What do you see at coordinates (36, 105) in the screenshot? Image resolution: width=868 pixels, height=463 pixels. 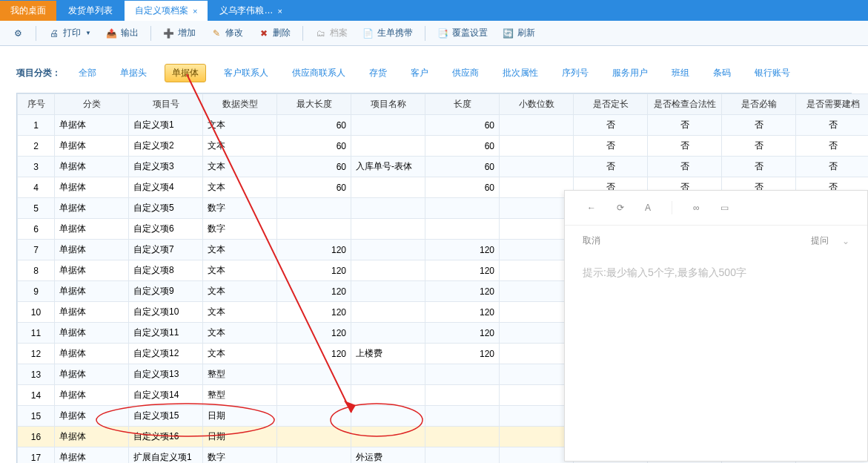 I see `th-seq: 序号` at bounding box center [36, 105].